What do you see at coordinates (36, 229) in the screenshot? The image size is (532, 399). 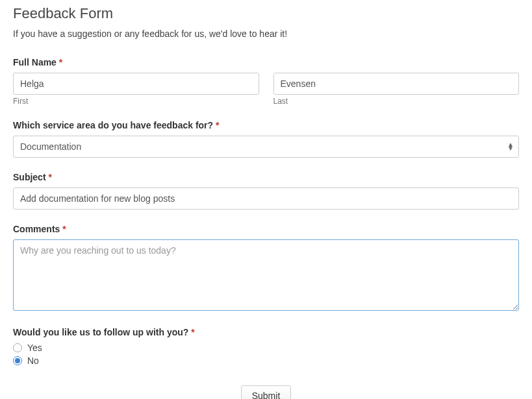 I see `comments-label-text: Comments` at bounding box center [36, 229].